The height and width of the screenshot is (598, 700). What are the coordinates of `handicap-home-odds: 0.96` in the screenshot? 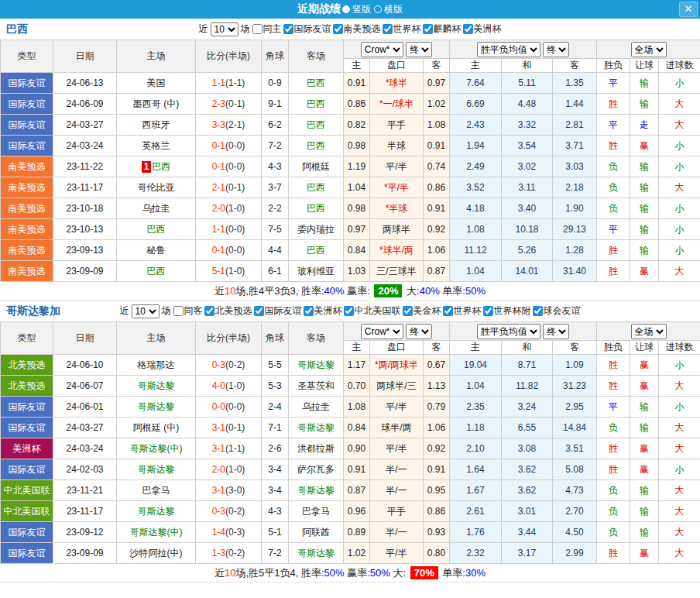 It's located at (357, 511).